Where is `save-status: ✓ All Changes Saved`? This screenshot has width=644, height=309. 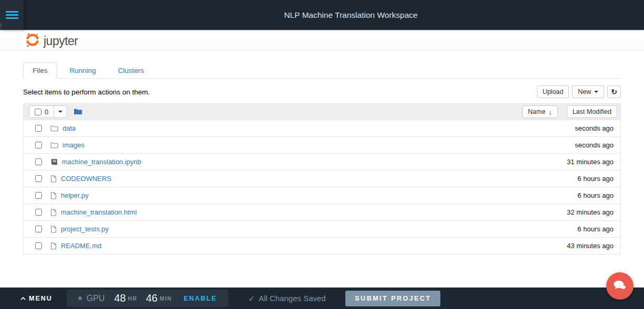
save-status: ✓ All Changes Saved is located at coordinates (287, 299).